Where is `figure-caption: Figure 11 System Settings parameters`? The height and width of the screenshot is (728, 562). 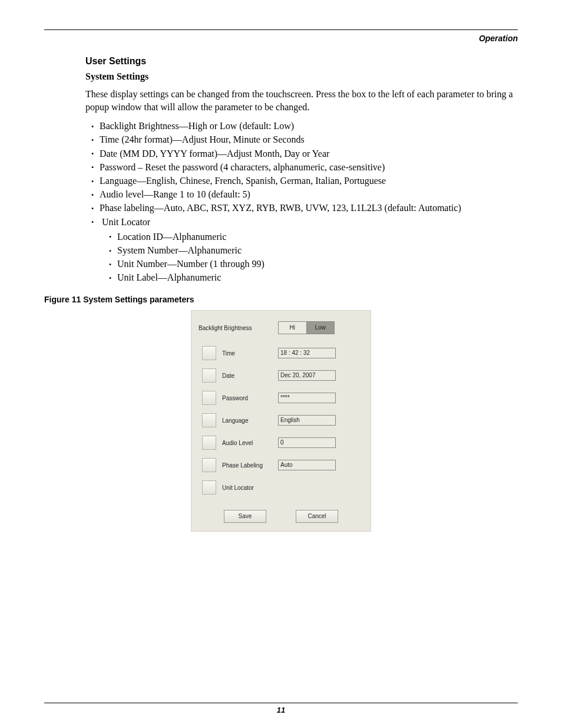 figure-caption: Figure 11 System Settings parameters is located at coordinates (281, 299).